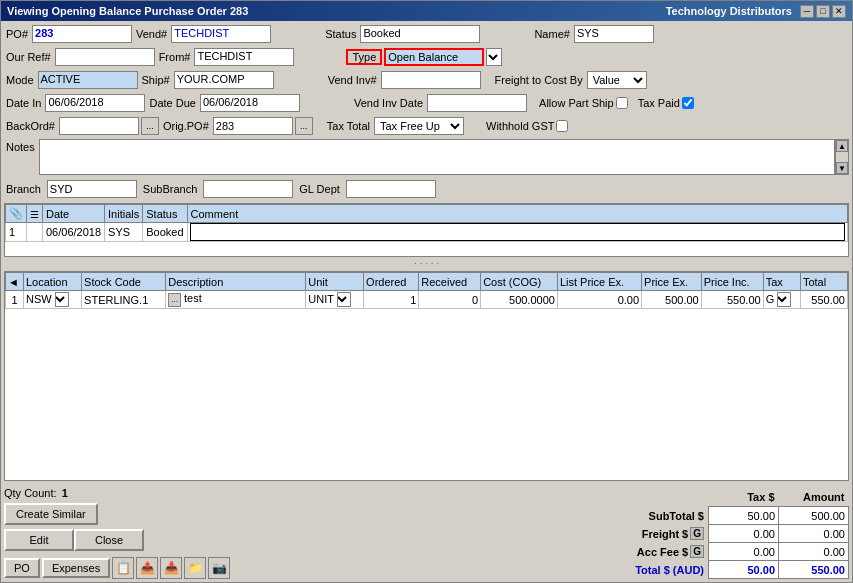  What do you see at coordinates (437, 157) in the screenshot?
I see `notes-textarea` at bounding box center [437, 157].